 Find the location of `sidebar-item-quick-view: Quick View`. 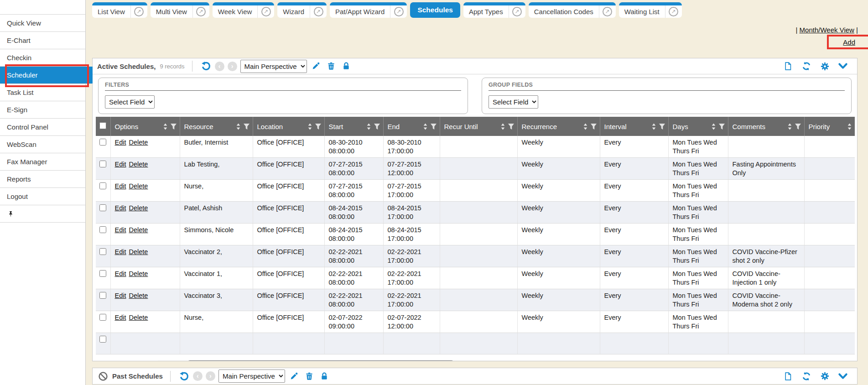

sidebar-item-quick-view: Quick View is located at coordinates (43, 23).